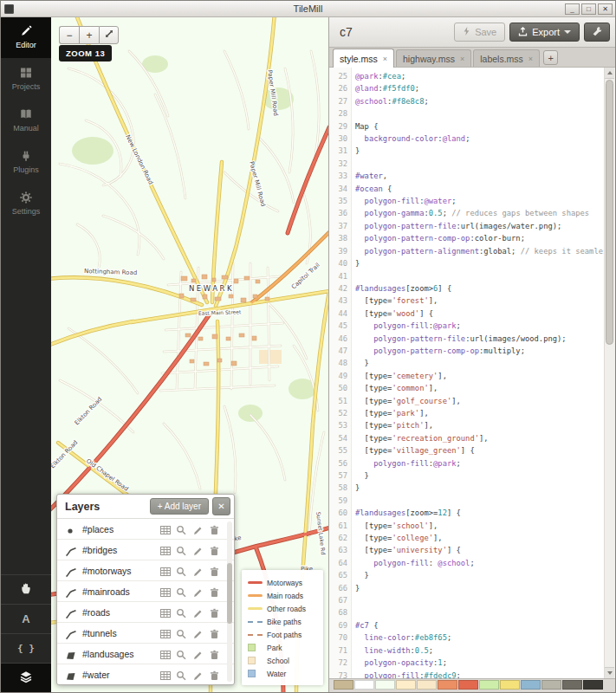 The image size is (616, 693). What do you see at coordinates (480, 139) in the screenshot?
I see `code-line: background-color:@land;` at bounding box center [480, 139].